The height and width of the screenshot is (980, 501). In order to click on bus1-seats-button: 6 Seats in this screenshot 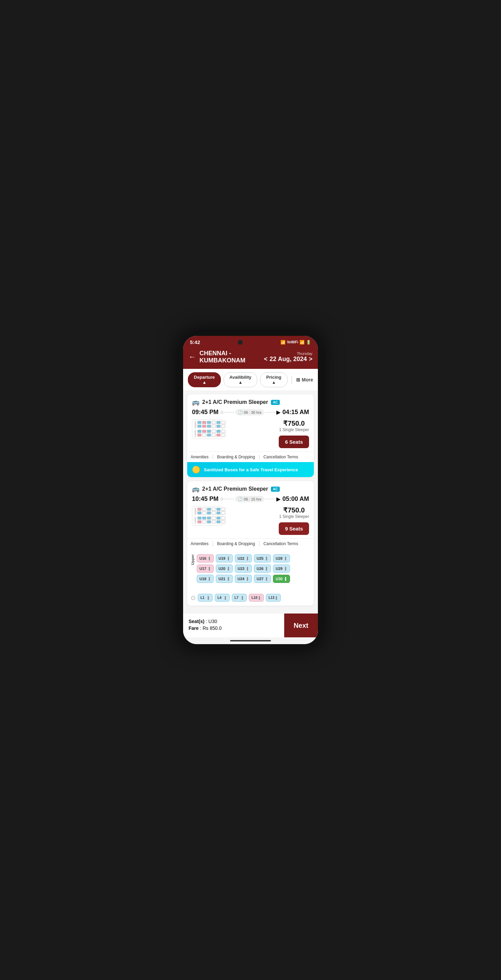, I will do `click(294, 442)`.